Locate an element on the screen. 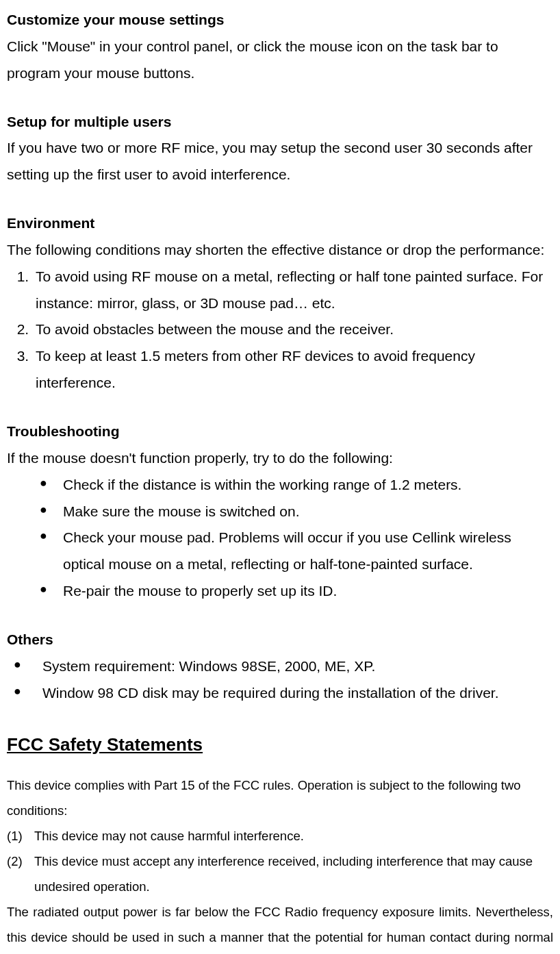 This screenshot has height=954, width=560. list-item: To avoid using RF mouse on a metal, refl… is located at coordinates (293, 290).